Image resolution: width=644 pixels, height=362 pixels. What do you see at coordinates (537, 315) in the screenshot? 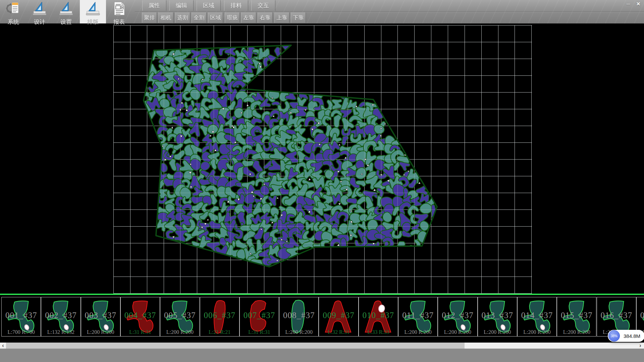
I see `piece-id-label: 014_#37` at bounding box center [537, 315].